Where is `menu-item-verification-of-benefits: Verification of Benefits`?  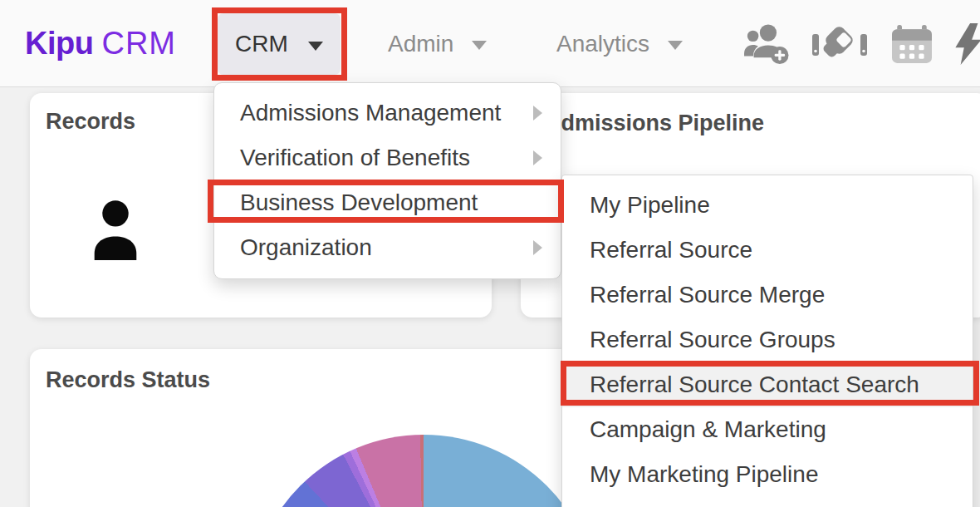
menu-item-verification-of-benefits: Verification of Benefits is located at coordinates (387, 158).